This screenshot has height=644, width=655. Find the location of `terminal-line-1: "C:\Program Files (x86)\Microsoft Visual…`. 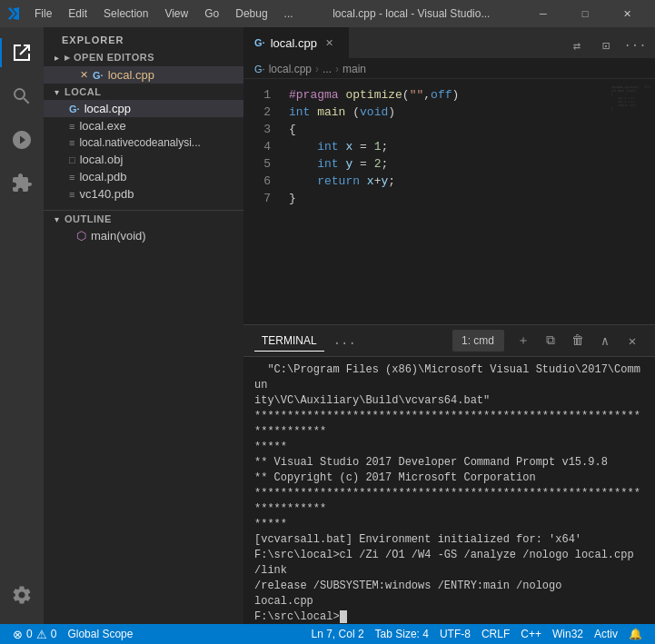

terminal-line-1: "C:\Program Files (x86)\Microsoft Visual… is located at coordinates (449, 378).